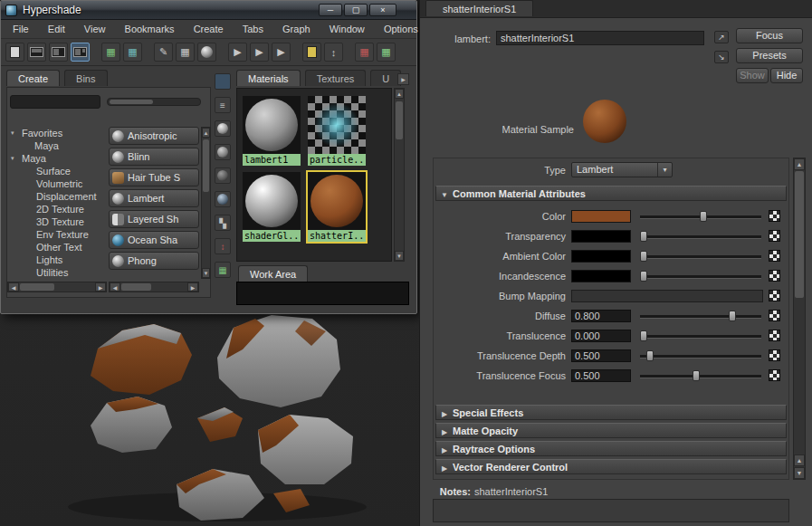 The width and height of the screenshot is (812, 526). Describe the element at coordinates (206, 203) in the screenshot. I see `node-list-scrollbar: ▲ ▼` at that location.